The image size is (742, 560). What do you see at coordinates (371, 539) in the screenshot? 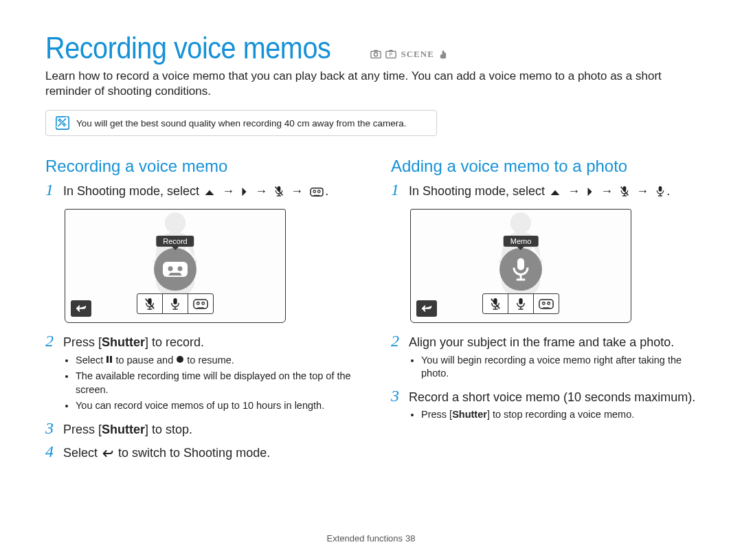
I see `page-footer: Extended functions38` at bounding box center [371, 539].